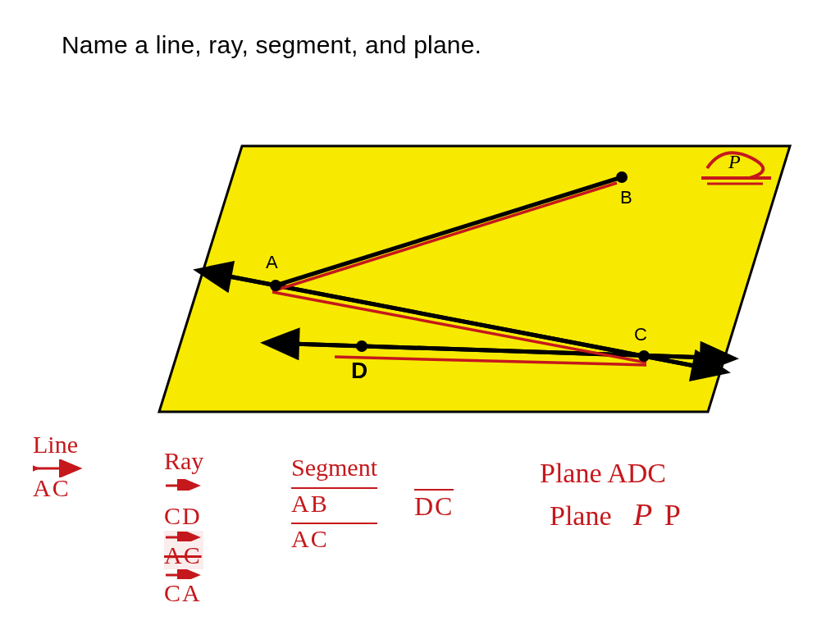 This screenshot has height=630, width=840. I want to click on segment-label: Segment, so click(335, 468).